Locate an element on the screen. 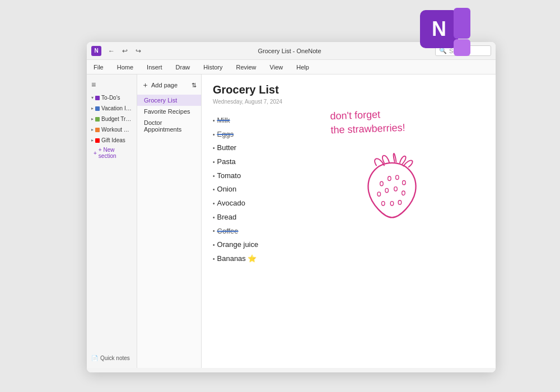 This screenshot has height=392, width=560. ribbon-item-file: File is located at coordinates (99, 67).